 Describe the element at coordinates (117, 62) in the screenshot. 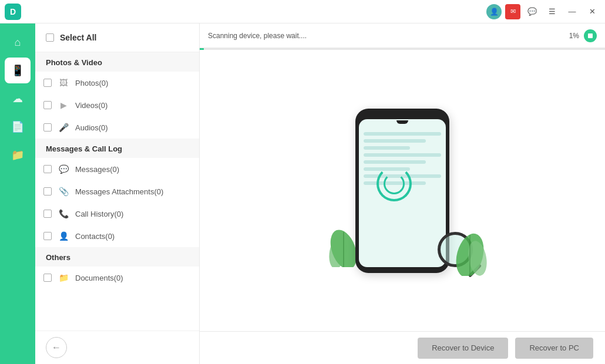

I see `category-photos-video: Photos & Video` at that location.